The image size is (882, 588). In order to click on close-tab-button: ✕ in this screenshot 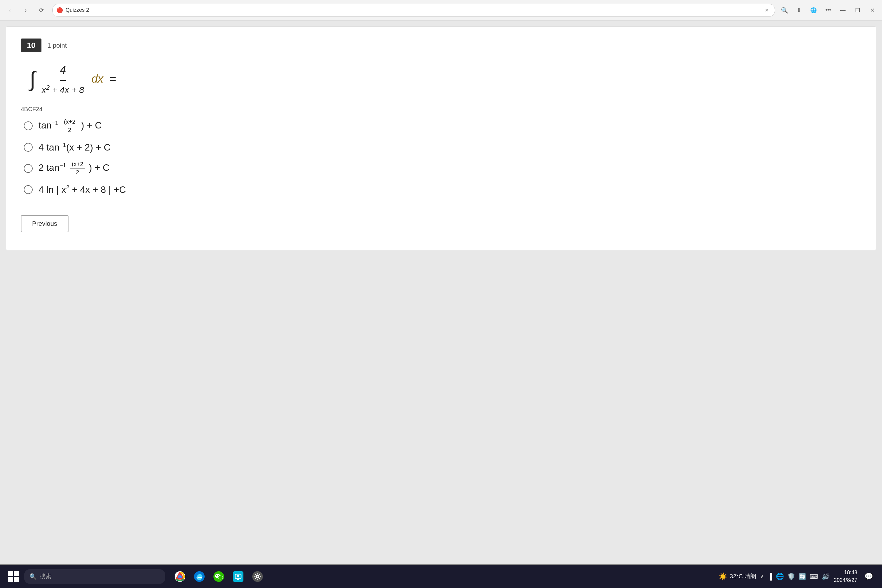, I will do `click(766, 10)`.